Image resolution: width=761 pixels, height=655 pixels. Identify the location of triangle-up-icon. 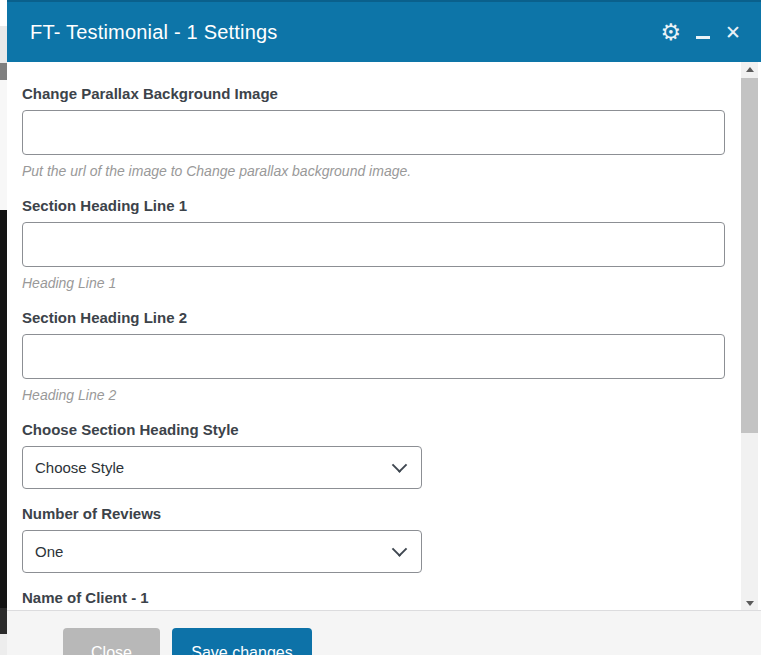
(750, 70).